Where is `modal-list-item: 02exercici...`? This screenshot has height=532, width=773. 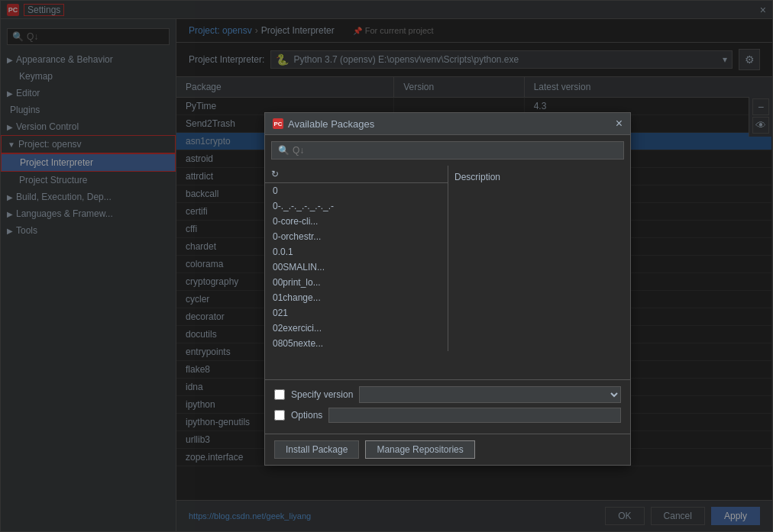
modal-list-item: 02exercici... is located at coordinates (356, 328).